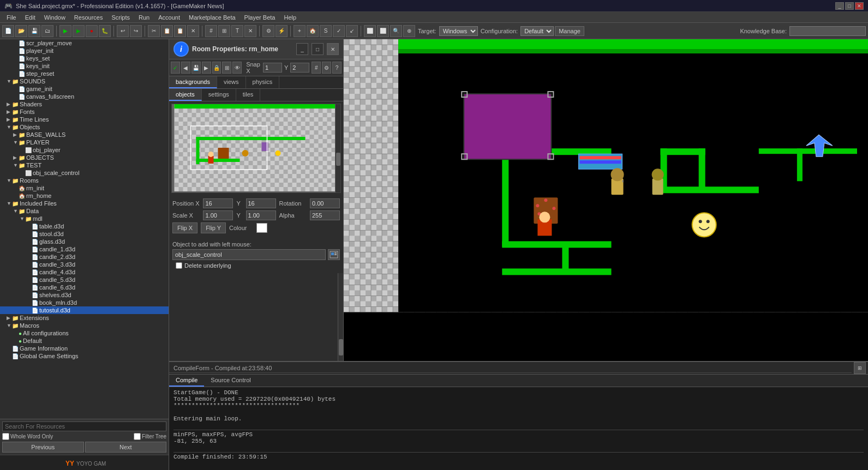 The height and width of the screenshot is (470, 868). I want to click on rp-grid2: #, so click(316, 68).